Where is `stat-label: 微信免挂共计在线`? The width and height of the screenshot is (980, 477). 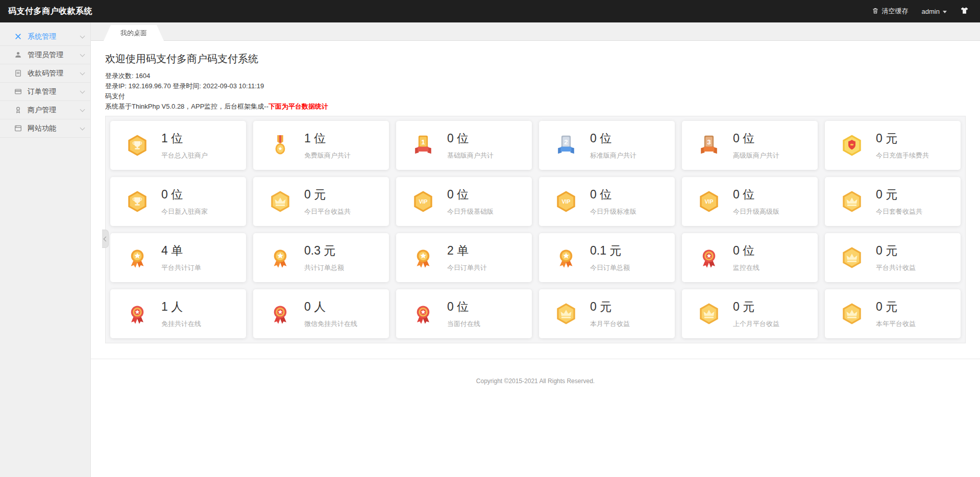 stat-label: 微信免挂共计在线 is located at coordinates (331, 324).